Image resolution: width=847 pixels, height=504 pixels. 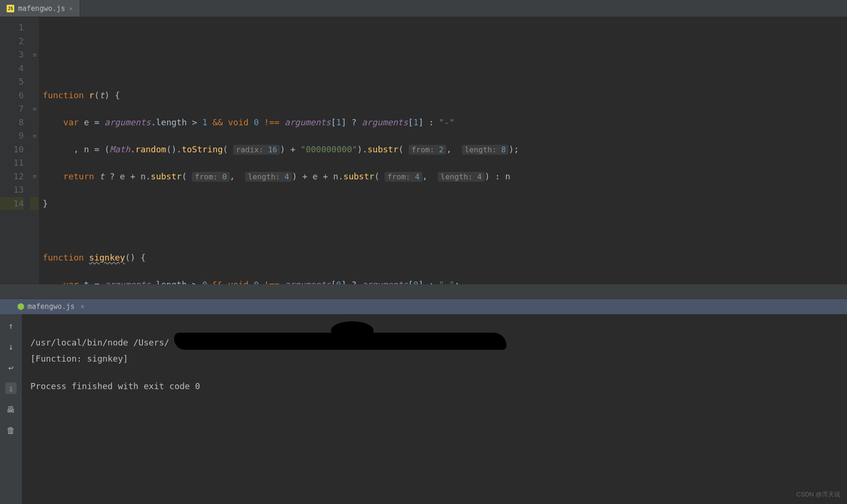 What do you see at coordinates (11, 326) in the screenshot?
I see `scroll-up-button: ↑` at bounding box center [11, 326].